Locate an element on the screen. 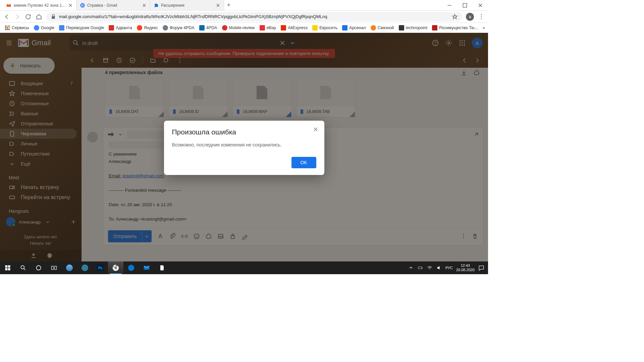  bookmarks-overflow-icon: » is located at coordinates (484, 28).